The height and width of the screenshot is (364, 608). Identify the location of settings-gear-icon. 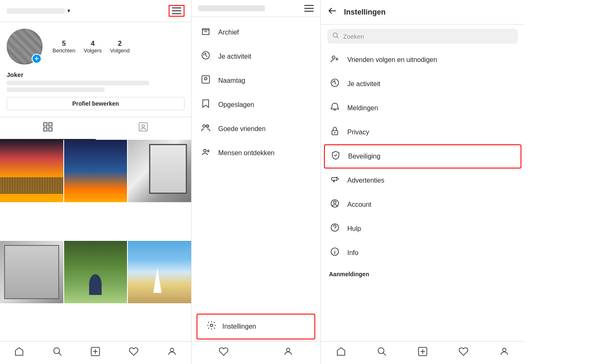
(212, 327).